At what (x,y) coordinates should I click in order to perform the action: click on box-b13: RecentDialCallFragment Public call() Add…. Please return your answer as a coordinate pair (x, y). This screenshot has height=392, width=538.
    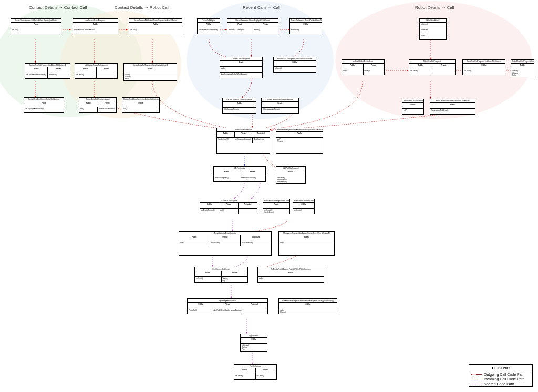
    Looking at the image, I should click on (241, 67).